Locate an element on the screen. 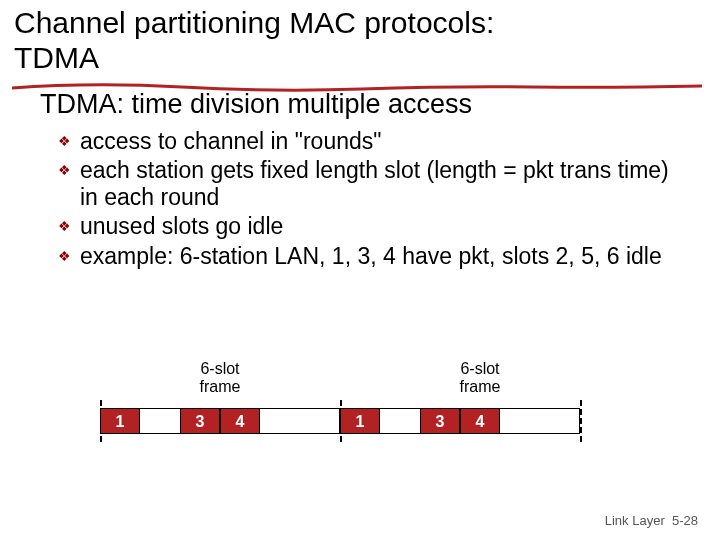  frame-label-2: 6-slot frame is located at coordinates (480, 378).